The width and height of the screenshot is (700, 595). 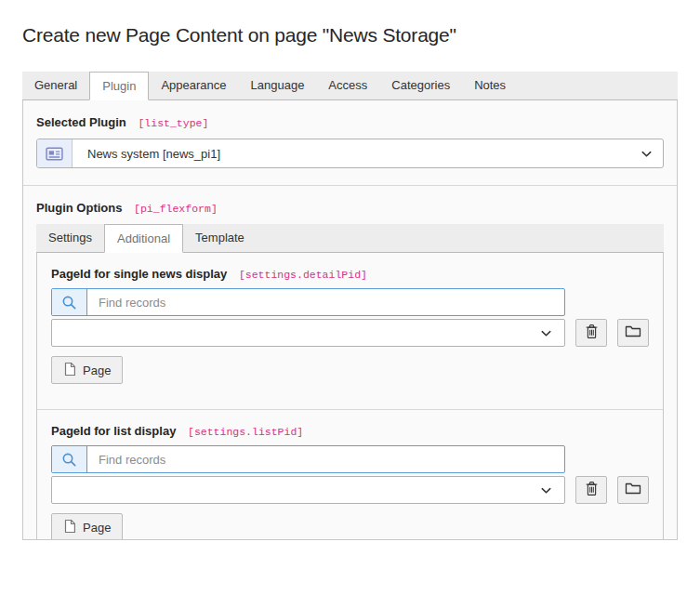 I want to click on selected-plugin-value: News system [news_pi1], so click(x=351, y=153).